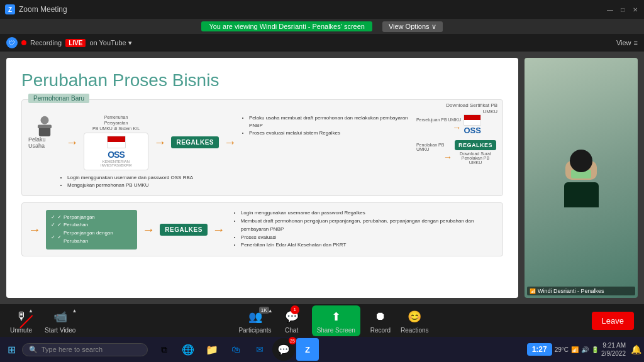 The image size is (644, 362). I want to click on shield-icon: 🛡, so click(12, 43).